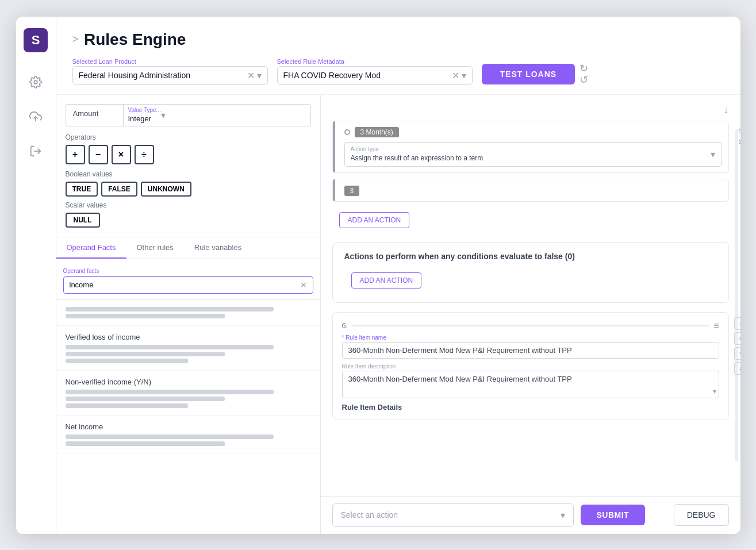 The image size is (756, 550). I want to click on bottom-bar: Select an action ▾ SUBMIT DEBUG, so click(531, 515).